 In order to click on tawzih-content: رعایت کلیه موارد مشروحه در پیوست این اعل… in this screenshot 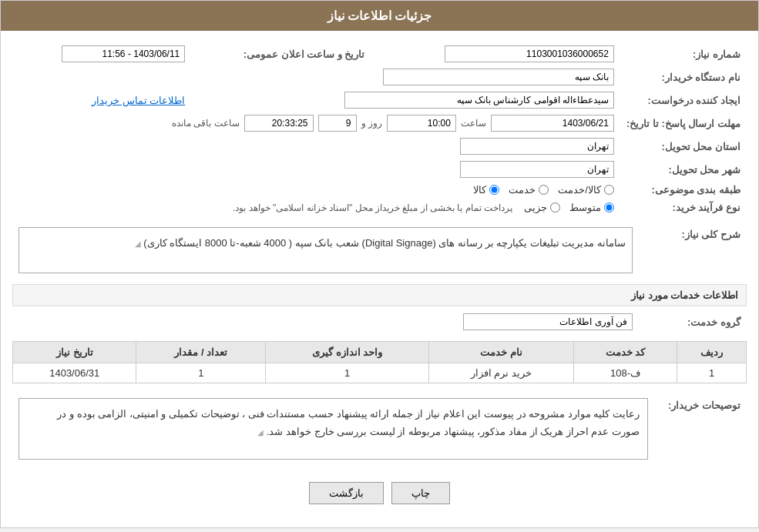, I will do `click(333, 429)`.